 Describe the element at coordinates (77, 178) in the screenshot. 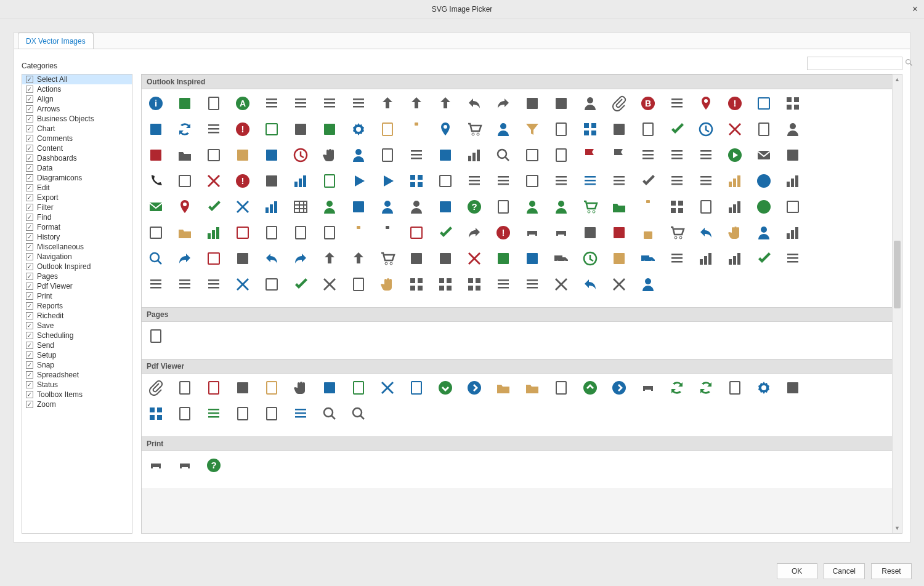

I see `category-item: ✓Diagramicons` at that location.